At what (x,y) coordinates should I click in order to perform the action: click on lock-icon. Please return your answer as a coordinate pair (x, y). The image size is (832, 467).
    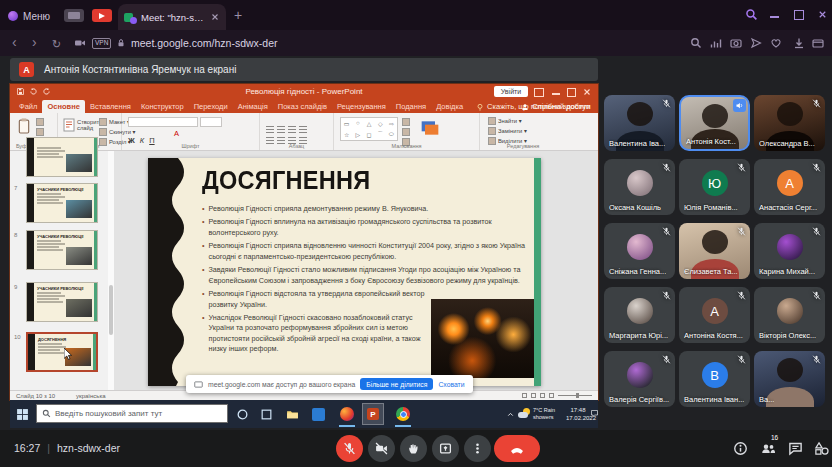
    Looking at the image, I should click on (121, 43).